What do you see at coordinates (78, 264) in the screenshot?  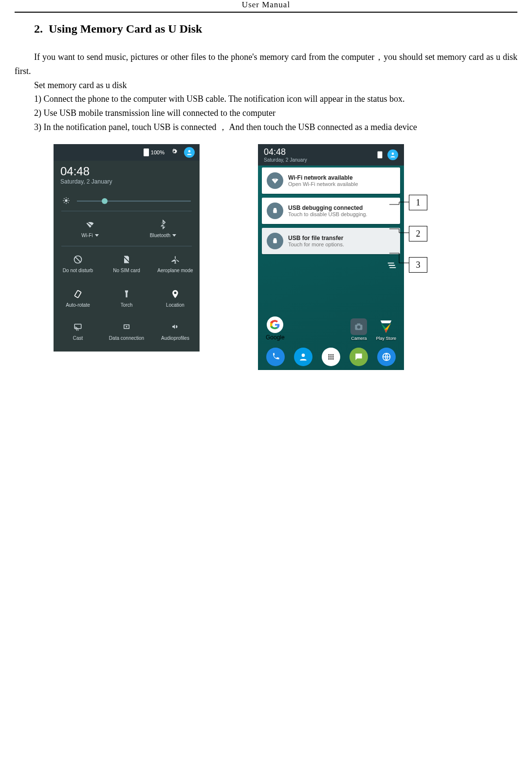 I see `dnd-tile: Do not disturb` at bounding box center [78, 264].